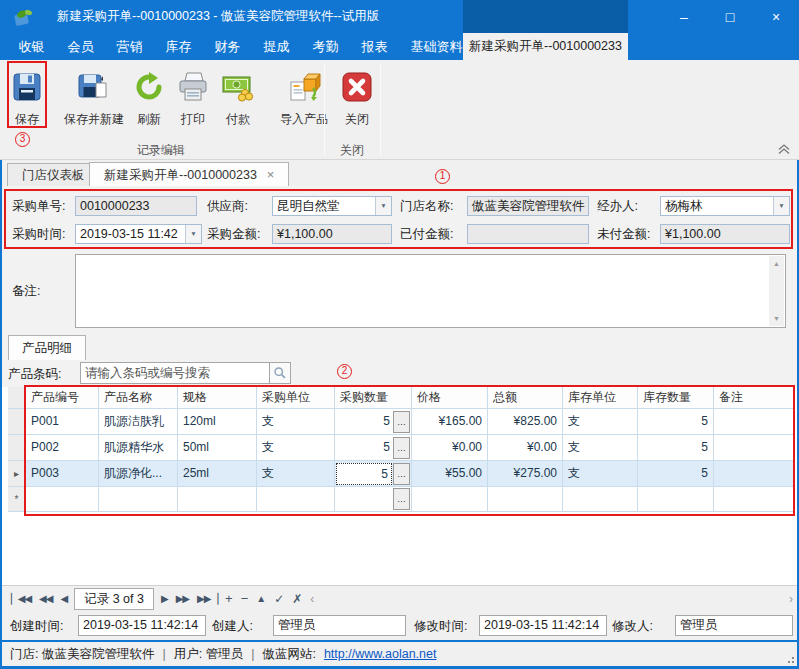 This screenshot has width=799, height=669. I want to click on status-bar: 门店: 傲蓝美容院管理软件 | 用户: 管理员 | 傲蓝网站: http://w…, so click(400, 653).